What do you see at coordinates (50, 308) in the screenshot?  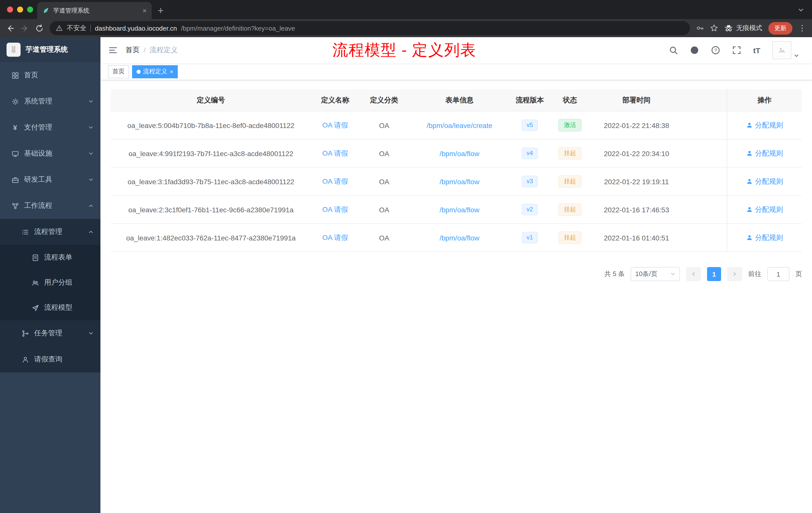 I see `sidebar-item-process-model: 流程模型` at bounding box center [50, 308].